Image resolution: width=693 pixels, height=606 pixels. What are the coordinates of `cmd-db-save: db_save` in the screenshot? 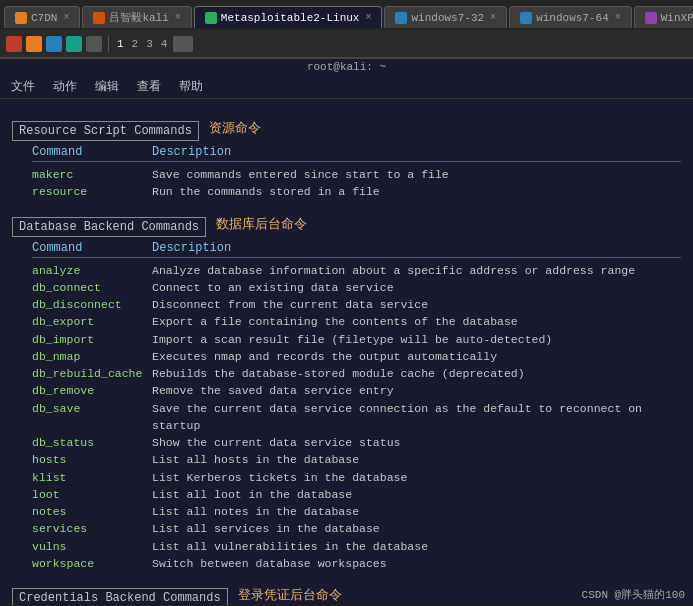 It's located at (92, 418).